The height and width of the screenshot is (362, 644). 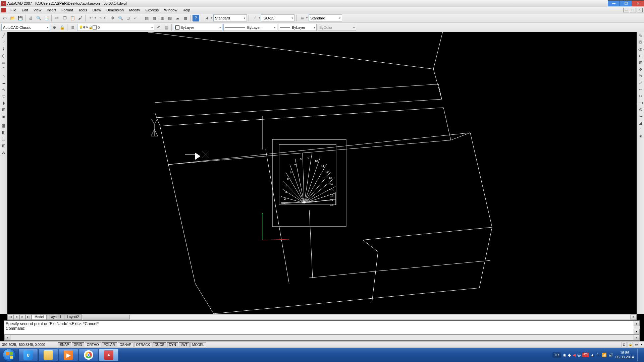 I want to click on polyline-icon: ⌇, so click(x=4, y=49).